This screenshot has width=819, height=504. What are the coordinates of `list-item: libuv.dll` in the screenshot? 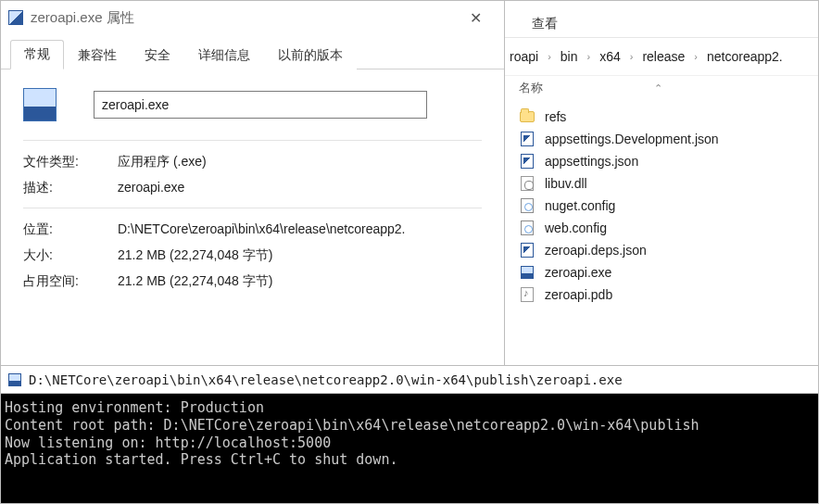 It's located at (660, 183).